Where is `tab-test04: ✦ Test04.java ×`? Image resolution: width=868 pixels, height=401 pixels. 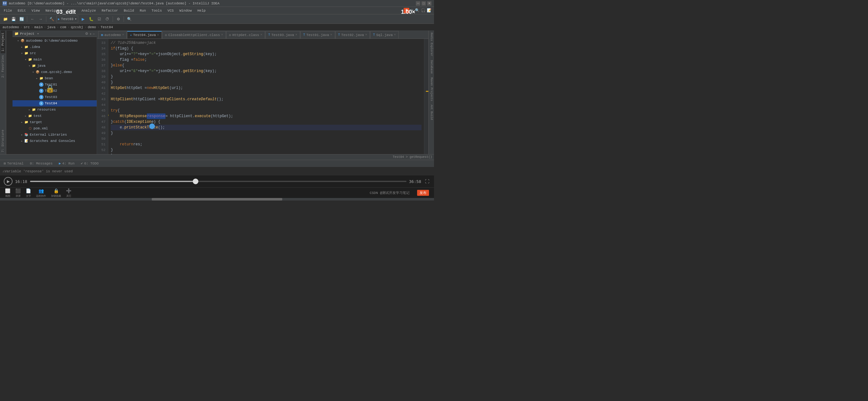 tab-test04: ✦ Test04.java × is located at coordinates (144, 35).